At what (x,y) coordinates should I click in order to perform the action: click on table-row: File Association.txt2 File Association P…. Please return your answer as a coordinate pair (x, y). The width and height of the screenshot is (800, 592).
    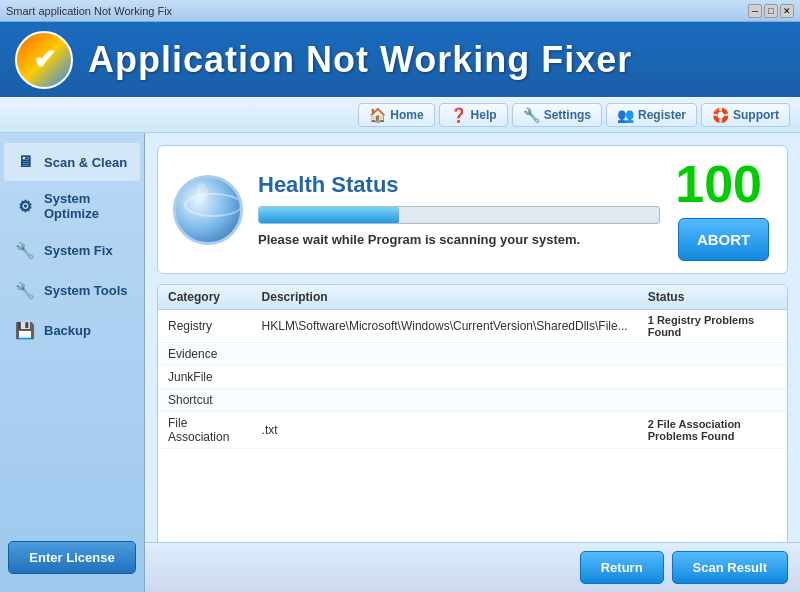
    Looking at the image, I should click on (472, 430).